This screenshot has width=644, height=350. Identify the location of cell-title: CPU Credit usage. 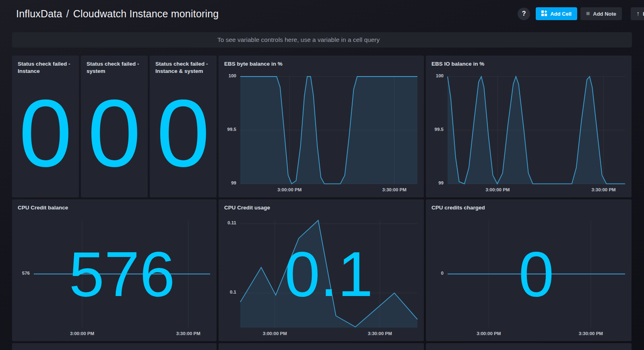
(321, 205).